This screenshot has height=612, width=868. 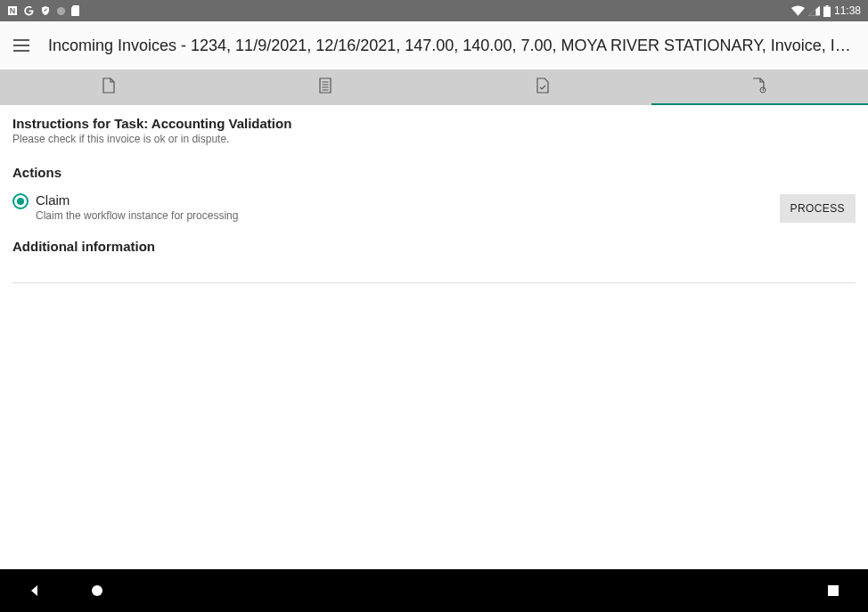 What do you see at coordinates (434, 87) in the screenshot?
I see `tab-bar` at bounding box center [434, 87].